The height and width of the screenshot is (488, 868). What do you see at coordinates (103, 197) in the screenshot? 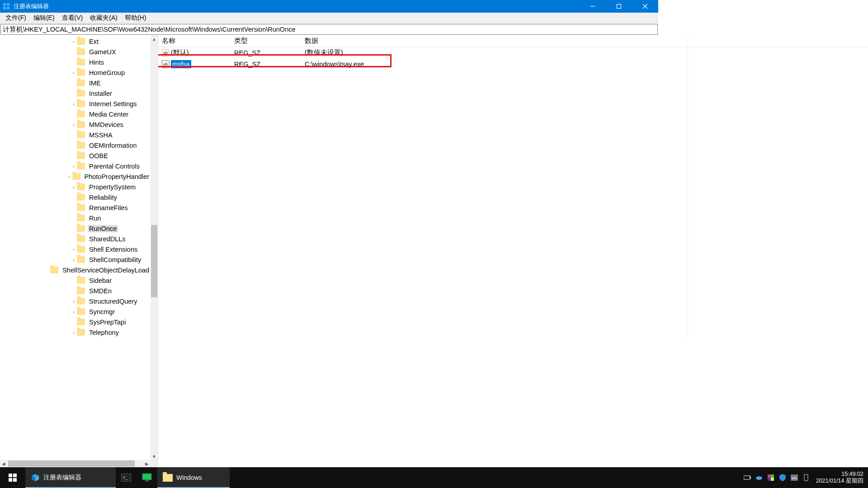
I see `tree-item-label: Reliability` at bounding box center [103, 197].